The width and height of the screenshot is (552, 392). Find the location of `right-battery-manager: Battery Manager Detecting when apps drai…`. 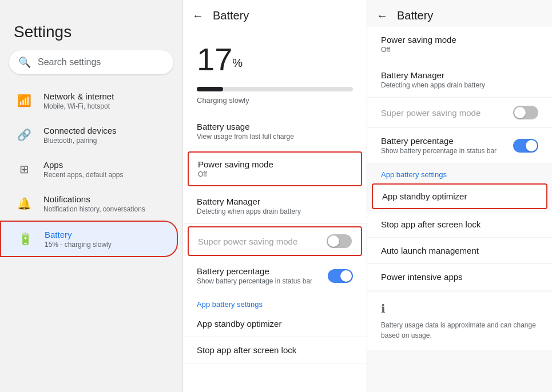

right-battery-manager: Battery Manager Detecting when apps drai… is located at coordinates (460, 80).